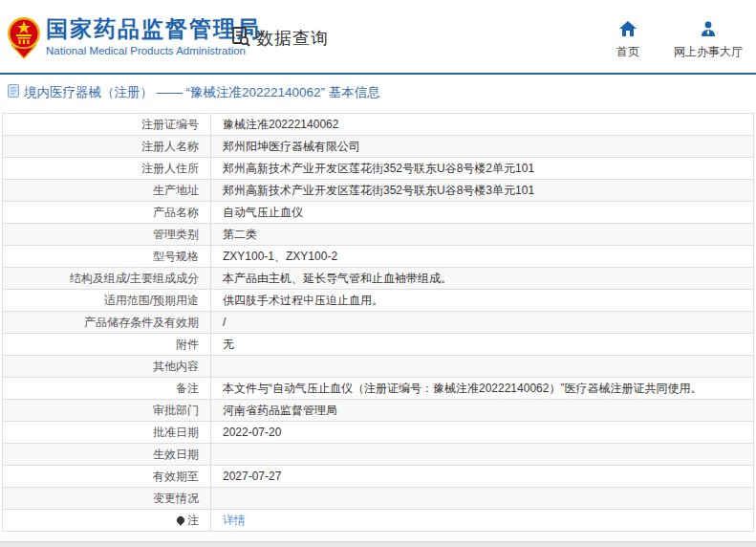 The height and width of the screenshot is (547, 756). What do you see at coordinates (483, 520) in the screenshot?
I see `row-value: 详情` at bounding box center [483, 520].